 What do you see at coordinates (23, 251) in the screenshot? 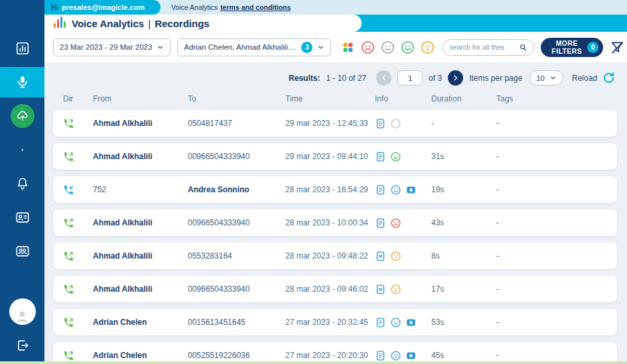
I see `sidebar-item-users` at bounding box center [23, 251].